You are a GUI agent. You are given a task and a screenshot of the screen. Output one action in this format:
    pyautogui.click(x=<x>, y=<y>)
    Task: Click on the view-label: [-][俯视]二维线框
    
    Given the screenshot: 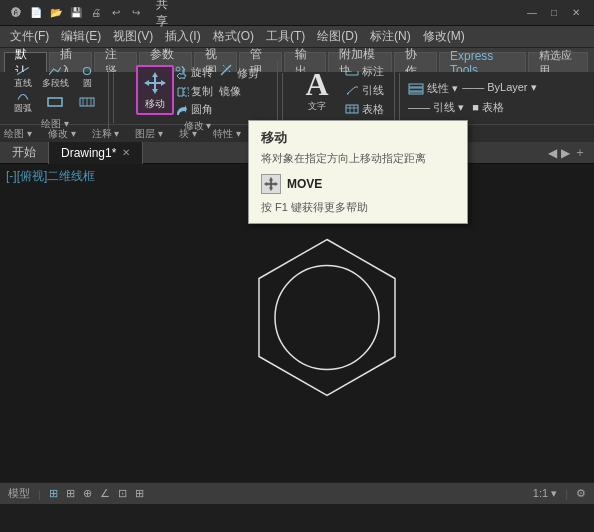 What is the action you would take?
    pyautogui.click(x=50, y=176)
    